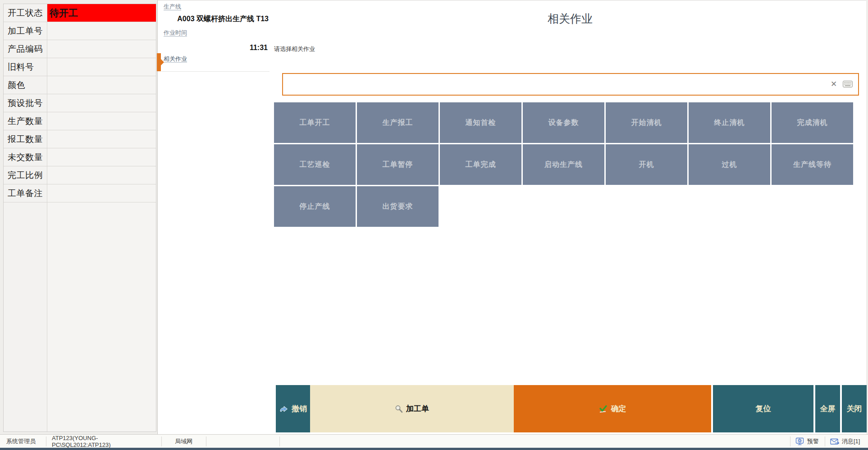 Image resolution: width=868 pixels, height=450 pixels. What do you see at coordinates (554, 85) in the screenshot?
I see `related-job-input` at bounding box center [554, 85].